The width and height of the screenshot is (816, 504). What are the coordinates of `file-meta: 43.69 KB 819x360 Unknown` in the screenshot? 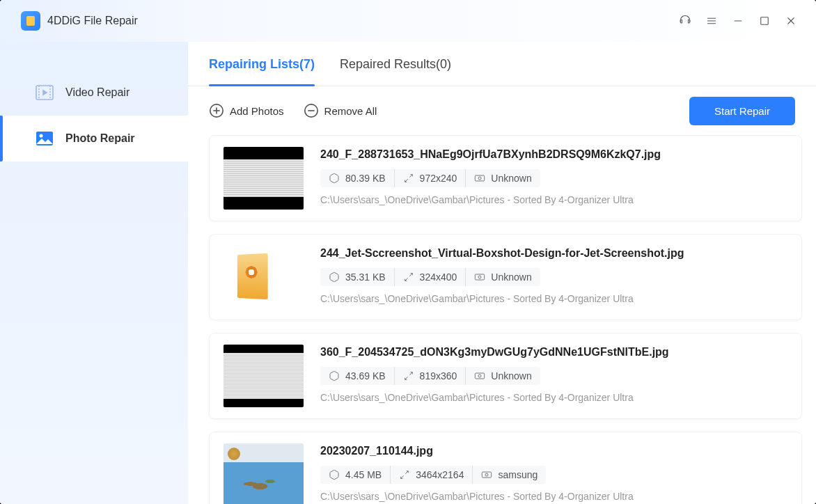 It's located at (554, 376).